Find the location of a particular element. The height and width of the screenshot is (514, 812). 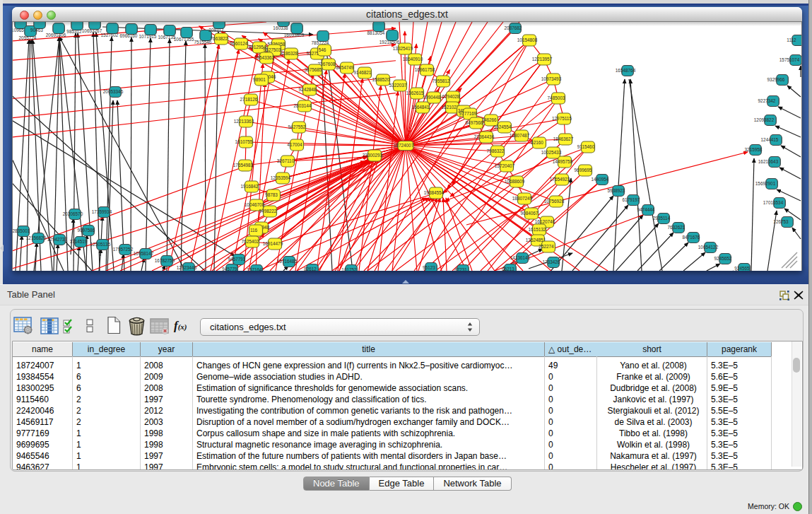

svg-text: 9242848 is located at coordinates (308, 89).